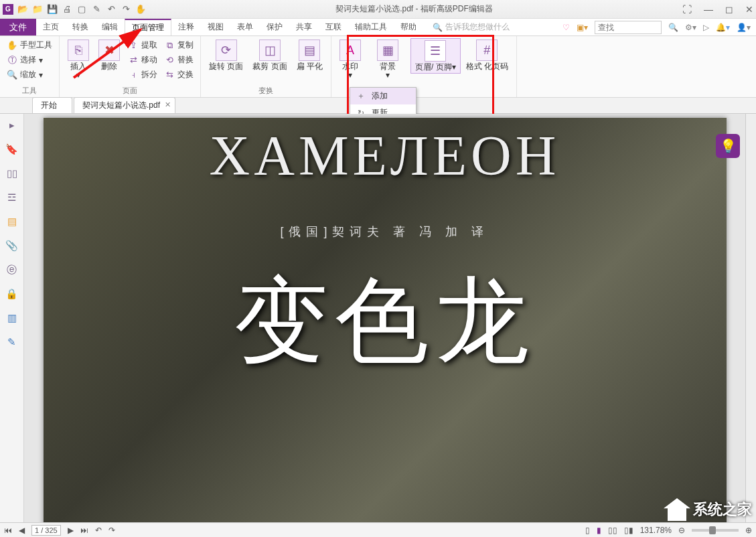 This screenshot has width=756, height=537. I want to click on signatures-icon: ⓔ, so click(12, 270).